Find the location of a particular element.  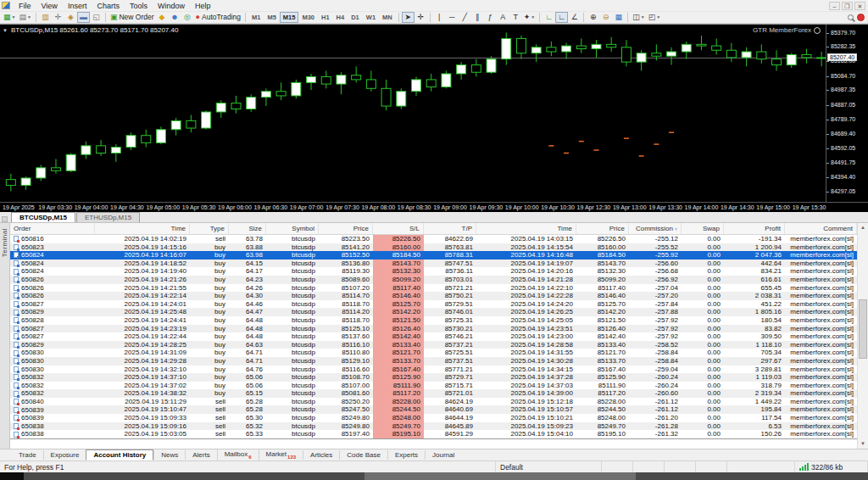

terminal-caption-strip: Terminal is located at coordinates (5, 336).